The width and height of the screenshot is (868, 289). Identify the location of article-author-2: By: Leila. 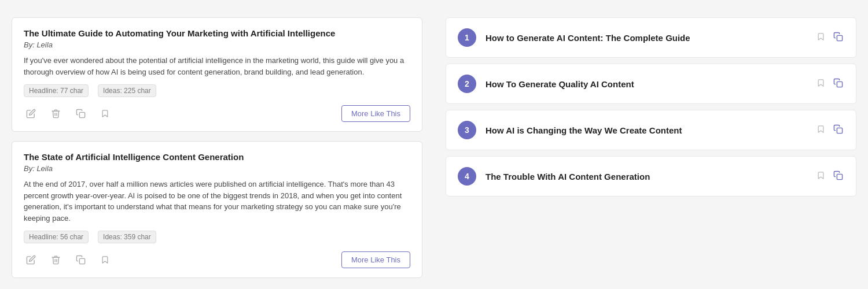
(217, 169).